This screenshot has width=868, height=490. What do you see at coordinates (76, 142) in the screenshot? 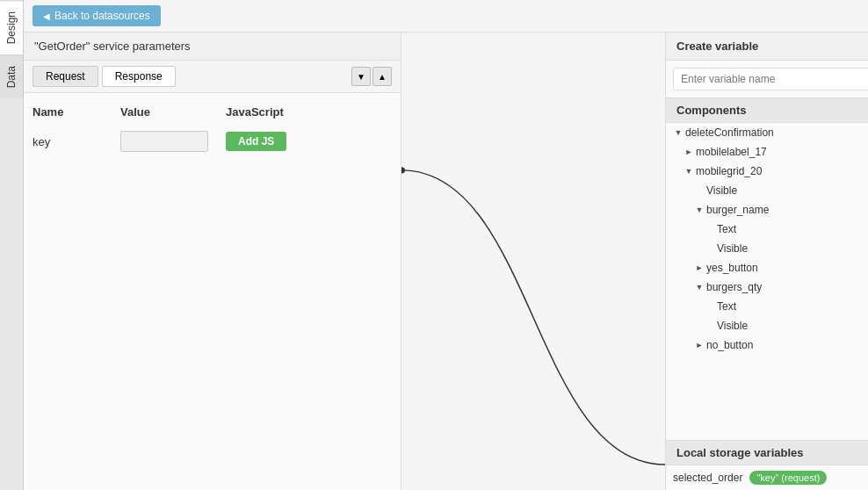
I see `row-name: key` at bounding box center [76, 142].